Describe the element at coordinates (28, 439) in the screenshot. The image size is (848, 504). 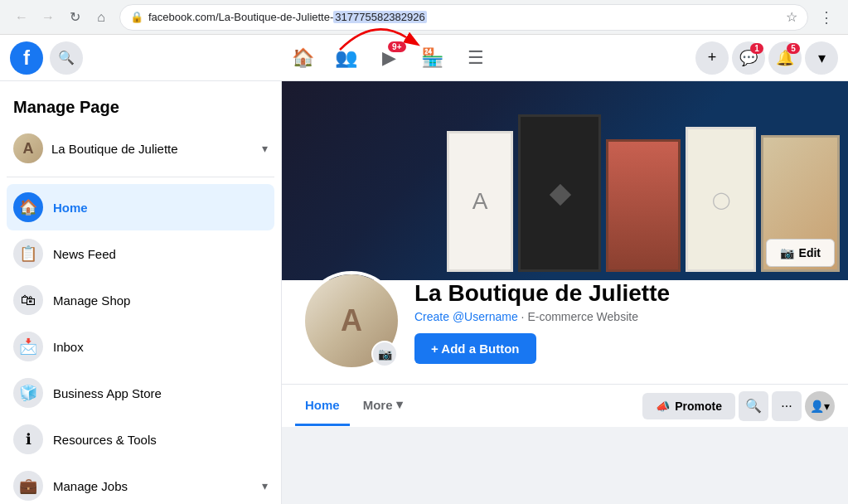
I see `resources-tools-icon: ℹ` at that location.